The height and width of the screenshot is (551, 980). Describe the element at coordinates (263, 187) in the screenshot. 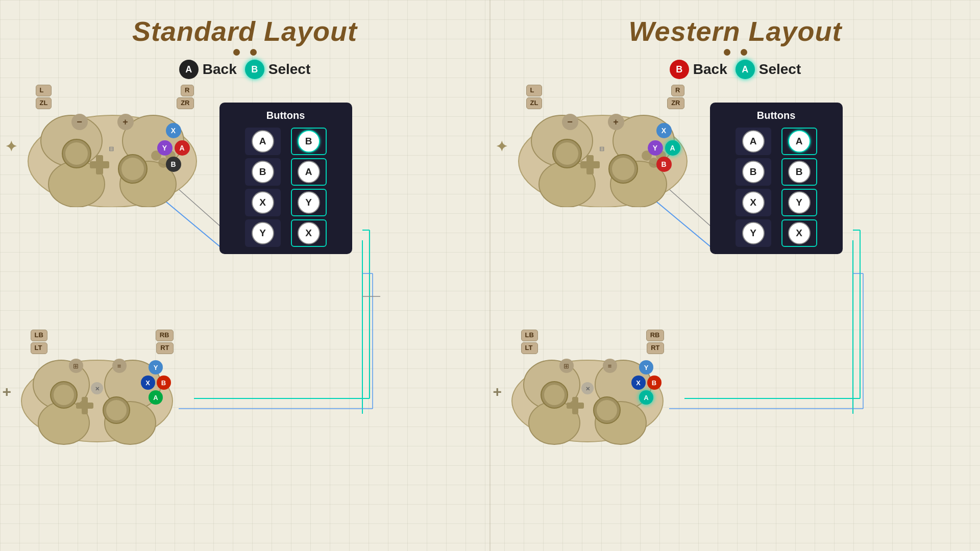

I see `standard-input-col: A B X Y` at that location.